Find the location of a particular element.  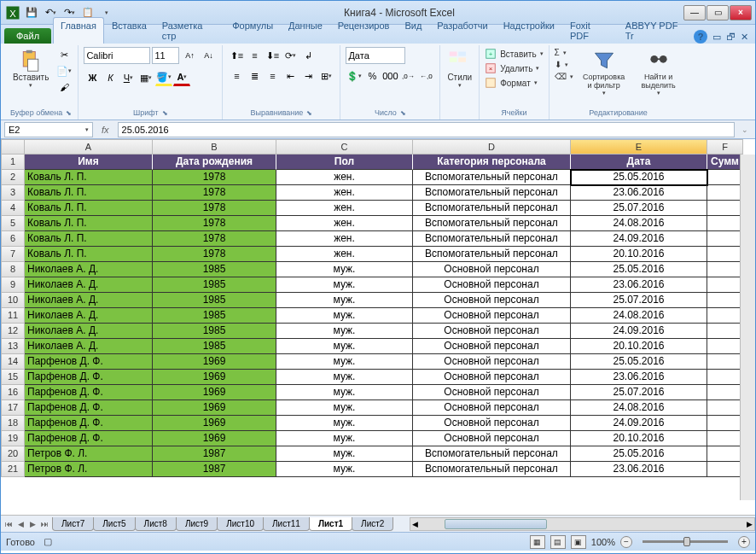

cell-D10: Основной персонал is located at coordinates (491, 300).